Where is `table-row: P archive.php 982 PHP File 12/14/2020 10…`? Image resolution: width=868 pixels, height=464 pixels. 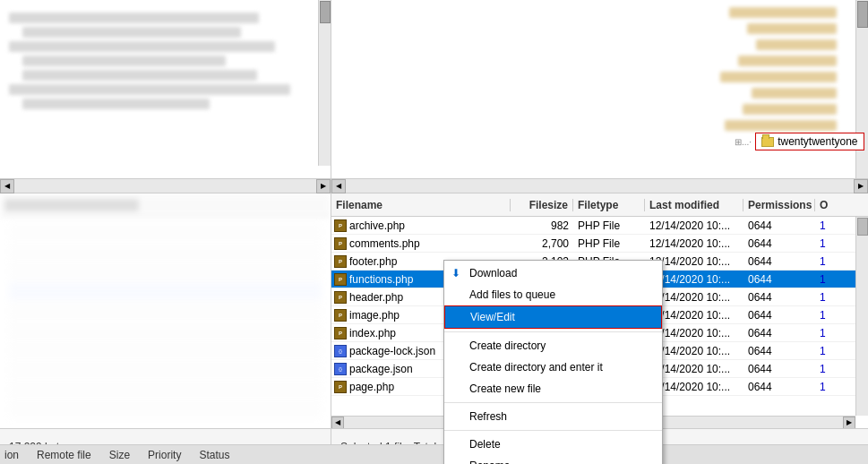 table-row: P archive.php 982 PHP File 12/14/2020 10… is located at coordinates (600, 226).